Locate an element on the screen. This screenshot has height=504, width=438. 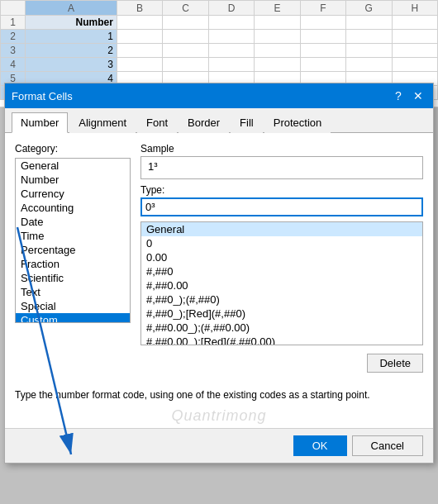
ss-col-b-header: B is located at coordinates (139, 8).